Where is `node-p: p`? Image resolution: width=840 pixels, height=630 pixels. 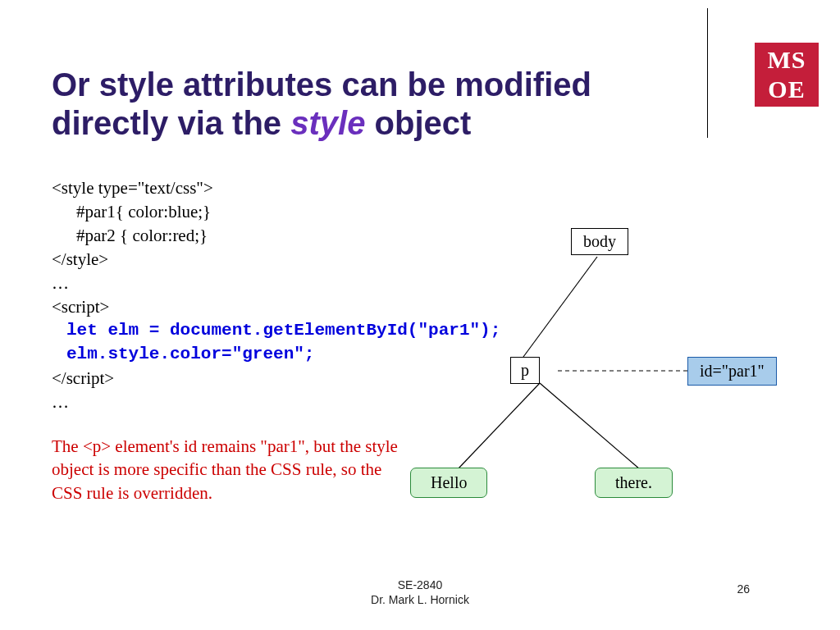
node-p: p is located at coordinates (525, 371).